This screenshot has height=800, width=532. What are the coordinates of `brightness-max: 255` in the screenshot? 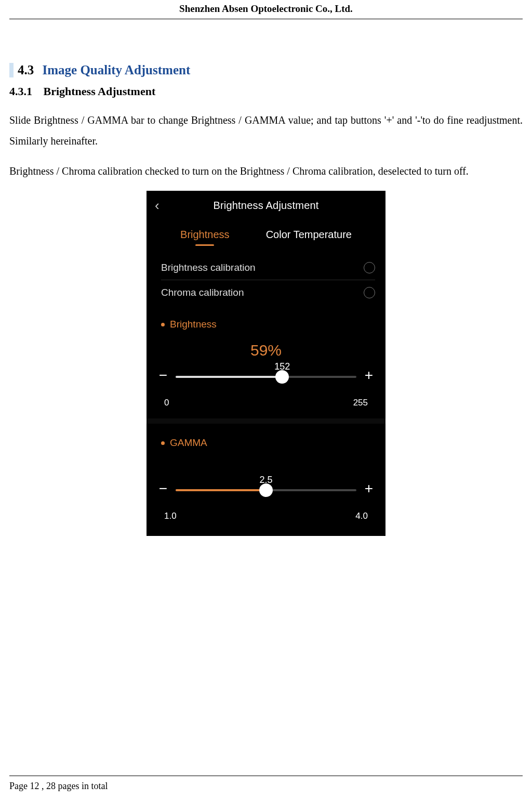 It's located at (361, 403).